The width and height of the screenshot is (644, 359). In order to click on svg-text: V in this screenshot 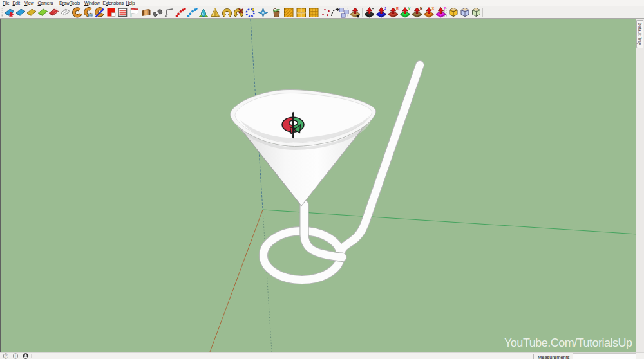, I will do `click(410, 8)`.